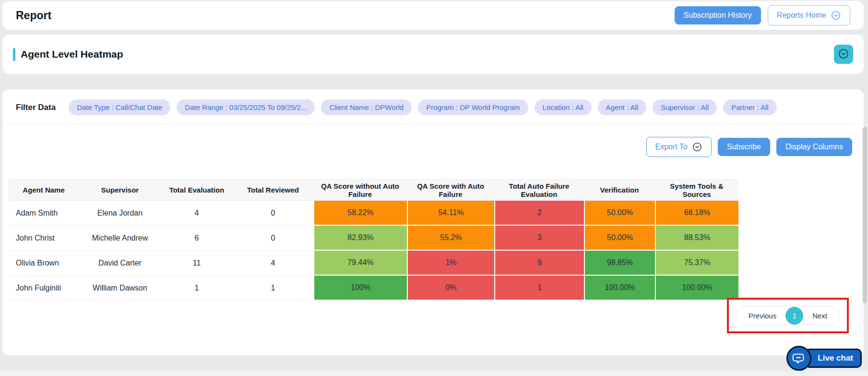 The width and height of the screenshot is (868, 376). Describe the element at coordinates (865, 215) in the screenshot. I see `scrollbar-thumb` at that location.